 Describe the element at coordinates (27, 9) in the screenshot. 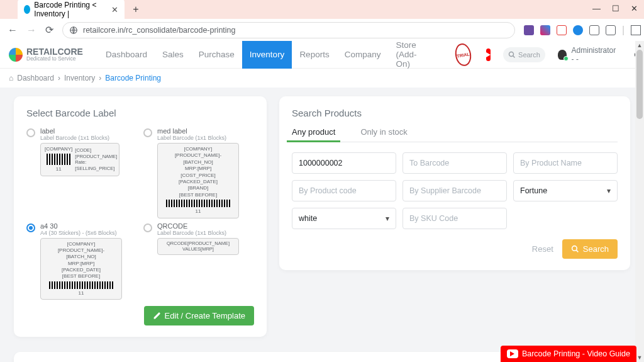

I see `tab-favicon` at that location.